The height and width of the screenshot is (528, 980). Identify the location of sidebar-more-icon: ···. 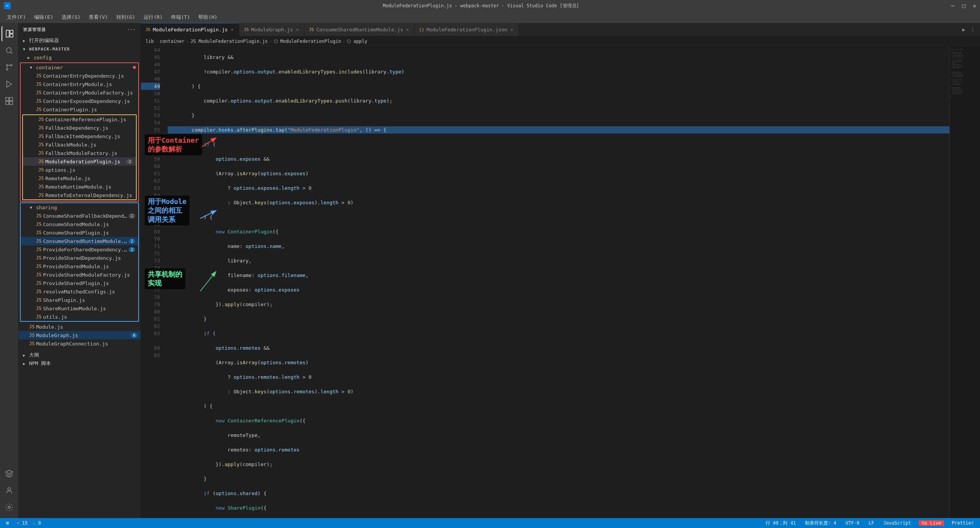
(132, 30).